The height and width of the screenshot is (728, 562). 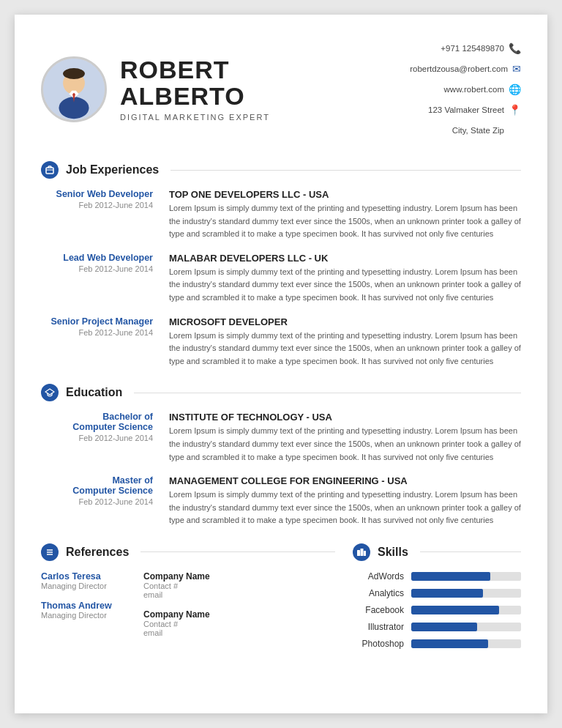 What do you see at coordinates (105, 438) in the screenshot?
I see `edu-left: Bachelor ofComputer Science Feb 2012-Jun…` at bounding box center [105, 438].